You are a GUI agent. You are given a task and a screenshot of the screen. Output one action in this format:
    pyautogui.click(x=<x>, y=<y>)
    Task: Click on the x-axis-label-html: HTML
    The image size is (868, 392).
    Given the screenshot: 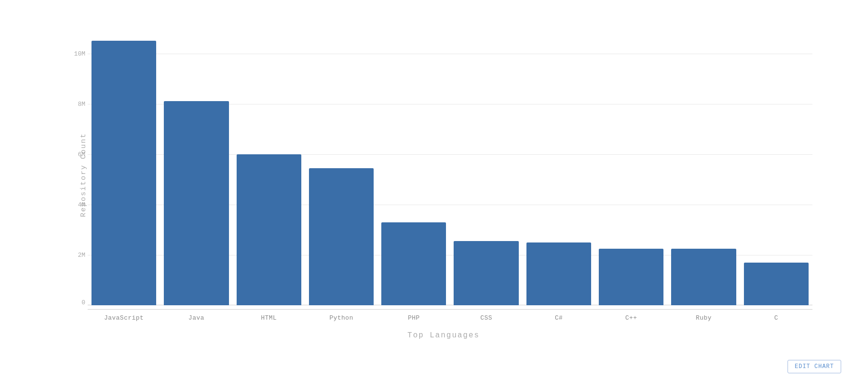 What is the action you would take?
    pyautogui.click(x=269, y=315)
    